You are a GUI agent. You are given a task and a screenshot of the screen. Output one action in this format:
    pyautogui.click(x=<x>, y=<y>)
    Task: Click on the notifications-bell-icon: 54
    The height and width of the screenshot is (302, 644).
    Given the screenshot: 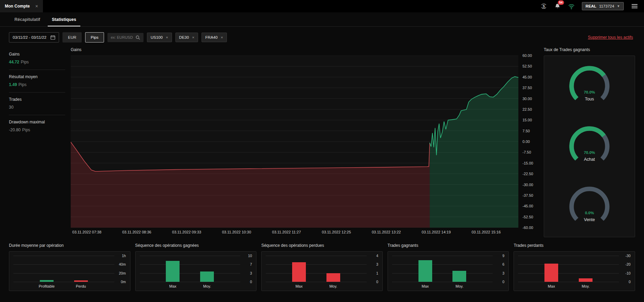 What is the action you would take?
    pyautogui.click(x=557, y=6)
    